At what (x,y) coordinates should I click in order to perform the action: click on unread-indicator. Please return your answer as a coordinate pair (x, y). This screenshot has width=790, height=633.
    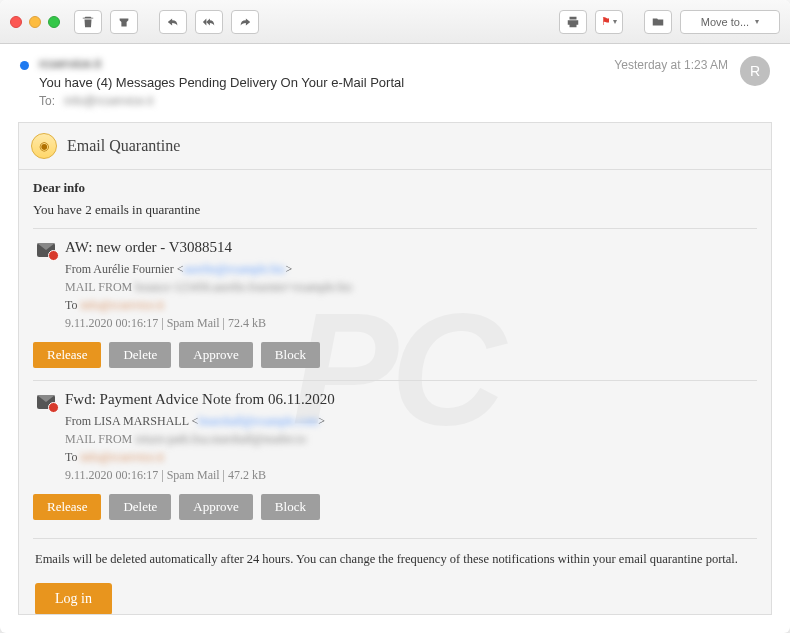
    Looking at the image, I should click on (24, 66).